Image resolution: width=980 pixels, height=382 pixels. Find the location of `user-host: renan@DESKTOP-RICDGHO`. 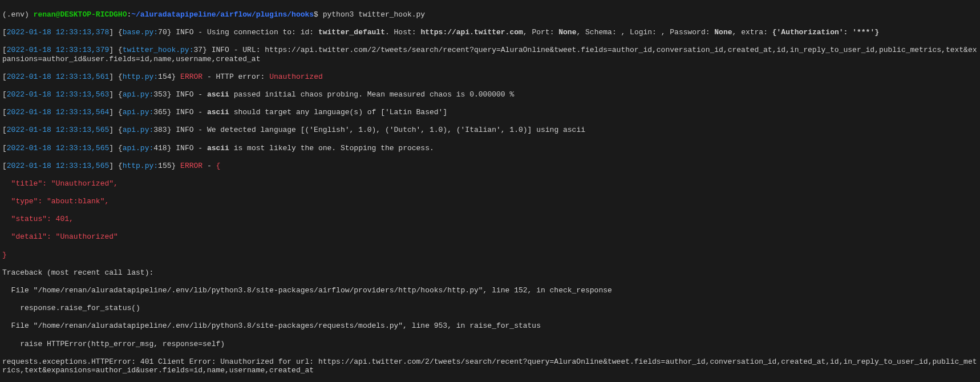

user-host: renan@DESKTOP-RICDGHO is located at coordinates (80, 15).